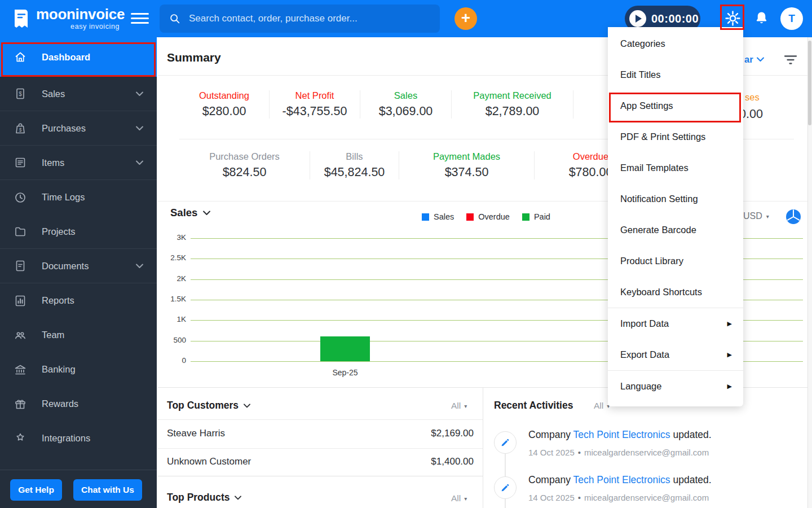  What do you see at coordinates (173, 340) in the screenshot?
I see `y-axis-tick: 500` at bounding box center [173, 340].